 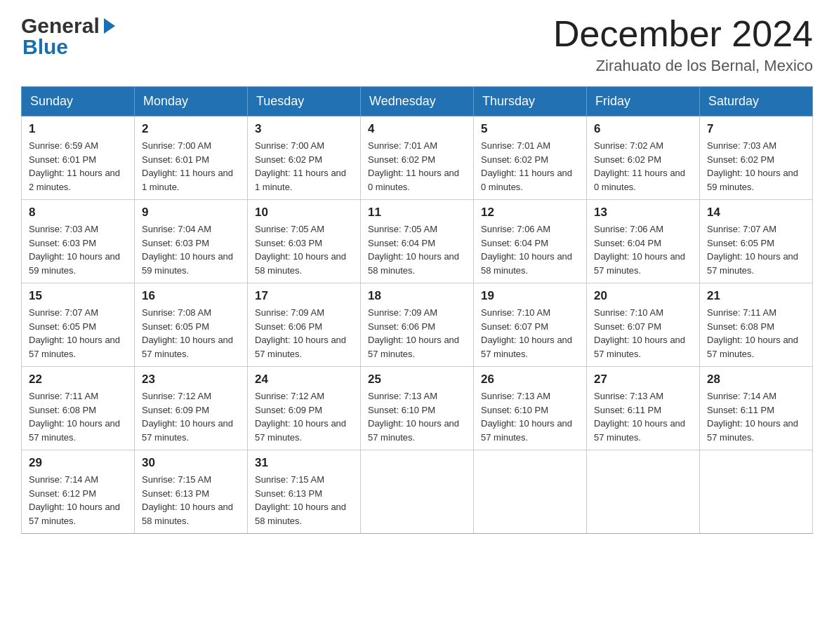 I want to click on logo-blue-text: Blue, so click(x=45, y=47).